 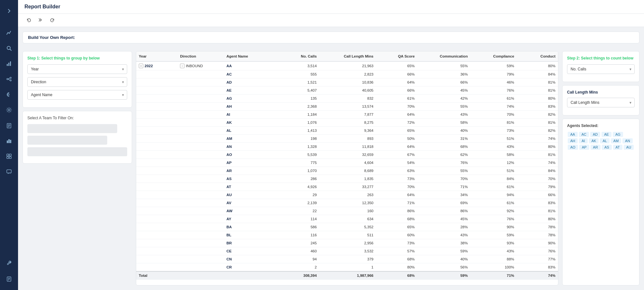 What do you see at coordinates (605, 141) in the screenshot?
I see `agent-tag: AL` at bounding box center [605, 141].